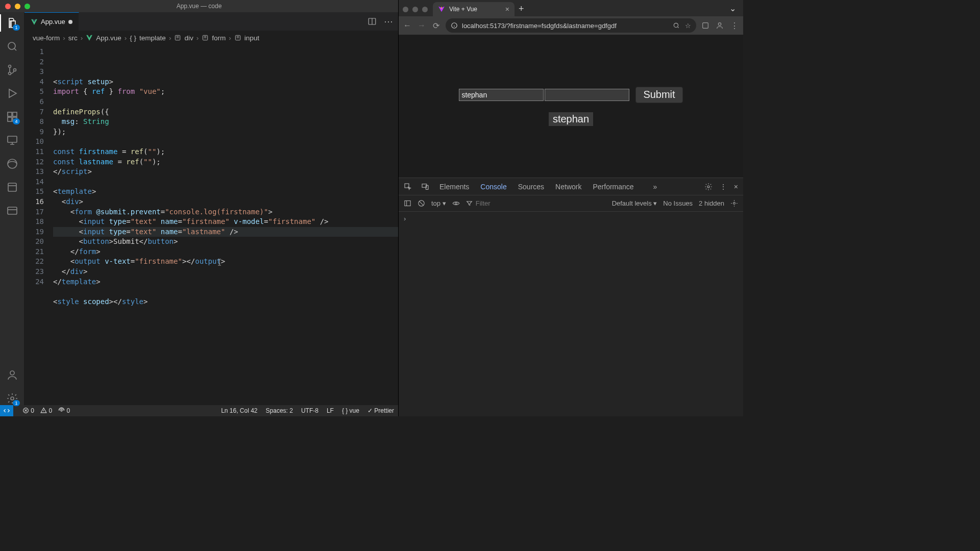 Image resolution: width=980 pixels, height=551 pixels. I want to click on breadcrumb-item: src, so click(73, 38).